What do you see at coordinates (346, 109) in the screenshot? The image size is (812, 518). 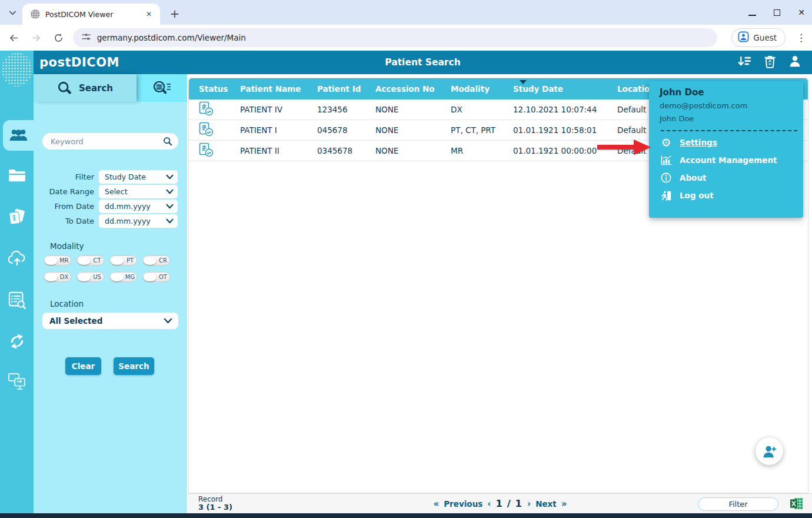 I see `cell-patient-id: 123456` at bounding box center [346, 109].